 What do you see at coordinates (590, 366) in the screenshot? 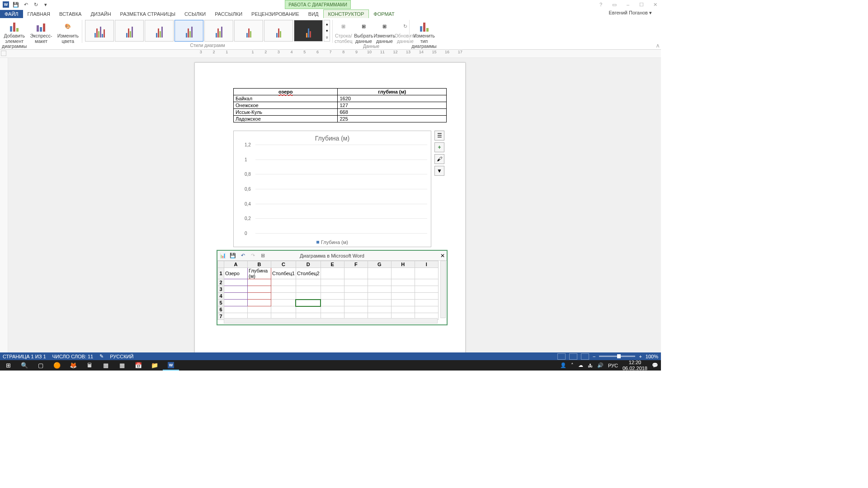
I see `tray-network-icon: 🖧` at bounding box center [590, 366].